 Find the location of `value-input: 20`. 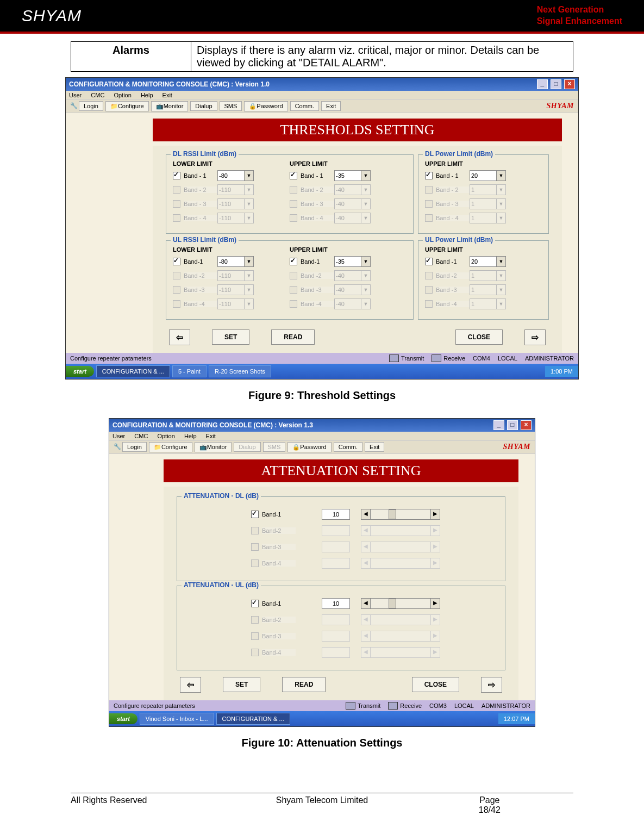

value-input: 20 is located at coordinates (483, 176).